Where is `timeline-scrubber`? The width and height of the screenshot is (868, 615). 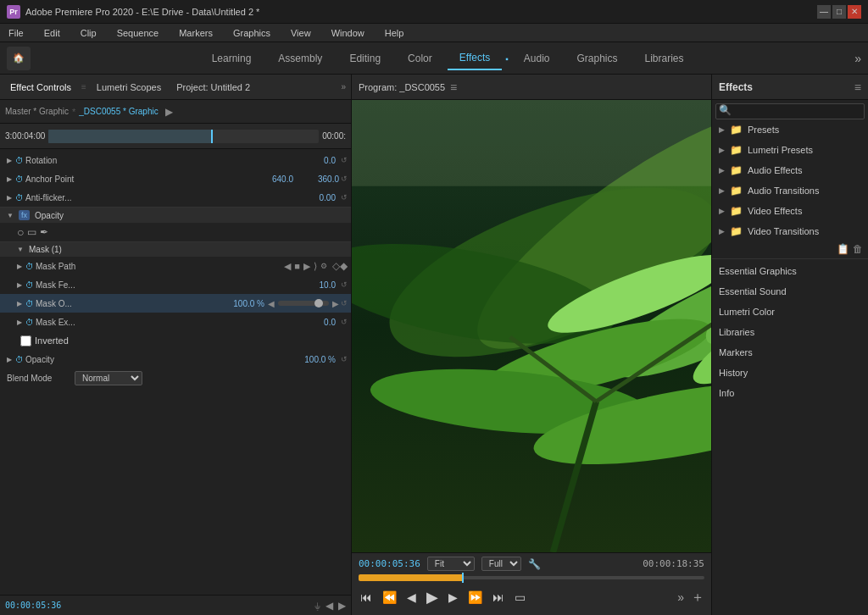 timeline-scrubber is located at coordinates (531, 578).